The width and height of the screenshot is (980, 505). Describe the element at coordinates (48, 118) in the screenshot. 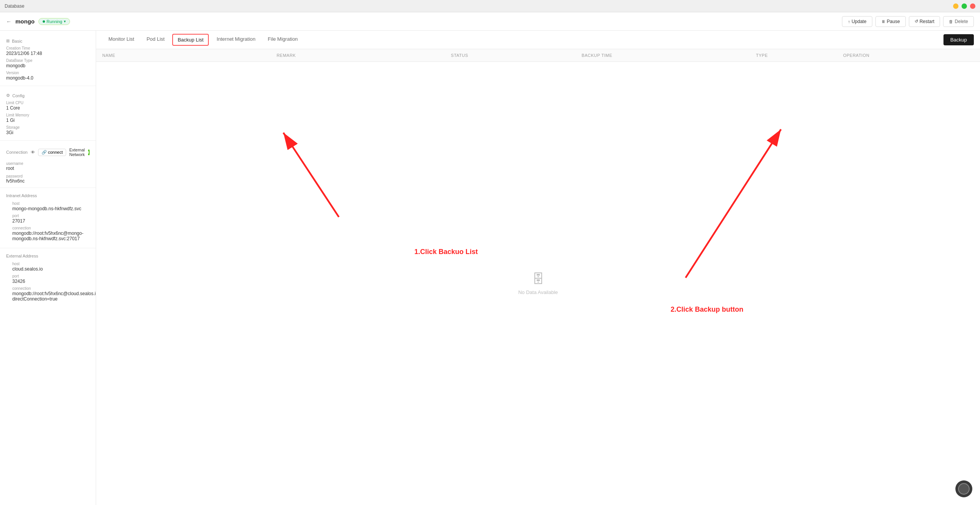

I see `limit-memory-row: Limit Memory 1 Gi` at that location.